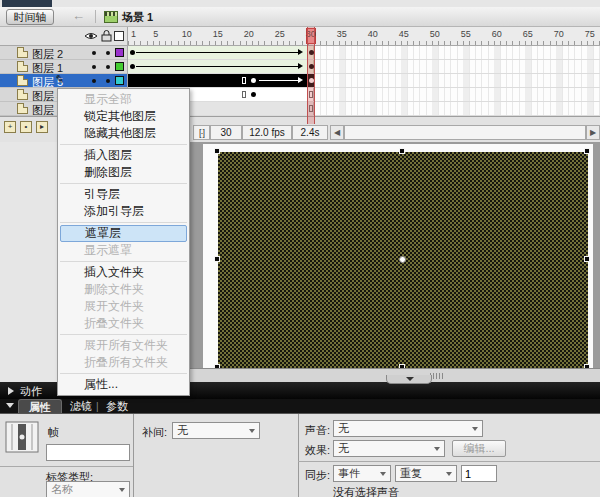 The height and width of the screenshot is (497, 600). What do you see at coordinates (479, 474) in the screenshot?
I see `repeat-count-input` at bounding box center [479, 474].